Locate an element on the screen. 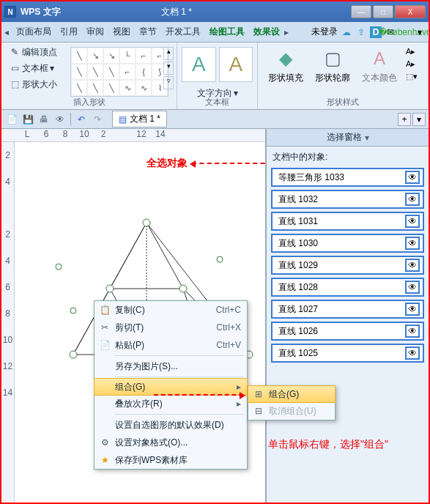 The image size is (430, 504). ctx-paste: 📄粘贴(P)Ctrl+V is located at coordinates (171, 345).